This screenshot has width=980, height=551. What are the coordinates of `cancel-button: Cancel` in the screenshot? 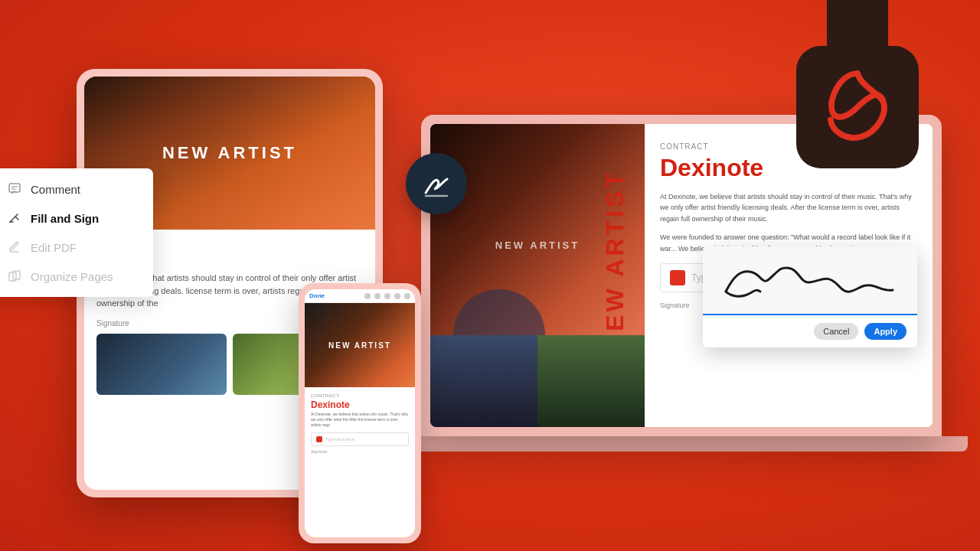 It's located at (836, 331).